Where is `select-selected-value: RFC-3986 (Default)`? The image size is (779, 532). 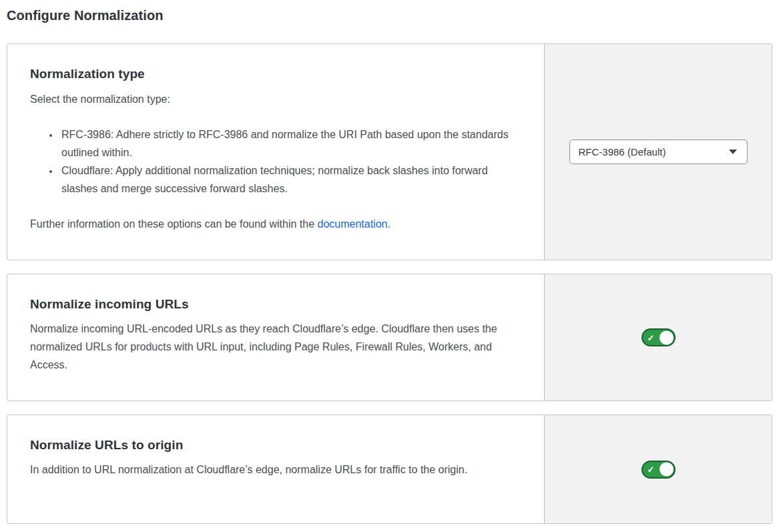 select-selected-value: RFC-3986 (Default) is located at coordinates (622, 152).